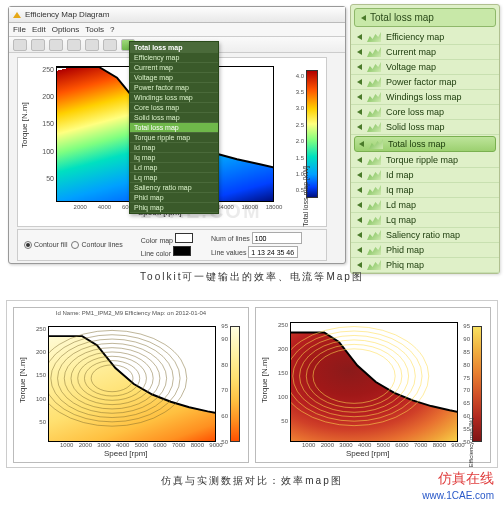 This screenshot has width=504, height=508. What do you see at coordinates (174, 48) in the screenshot?
I see `dropdown-header: Total loss map` at bounding box center [174, 48].